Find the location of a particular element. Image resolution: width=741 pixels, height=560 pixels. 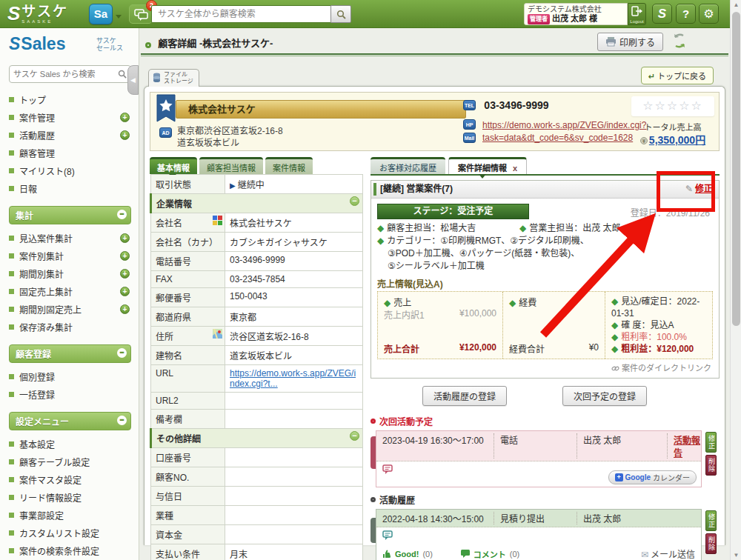

user-account-box: デモシステム株式会社 管理者出茂 太郎 様 is located at coordinates (576, 14).